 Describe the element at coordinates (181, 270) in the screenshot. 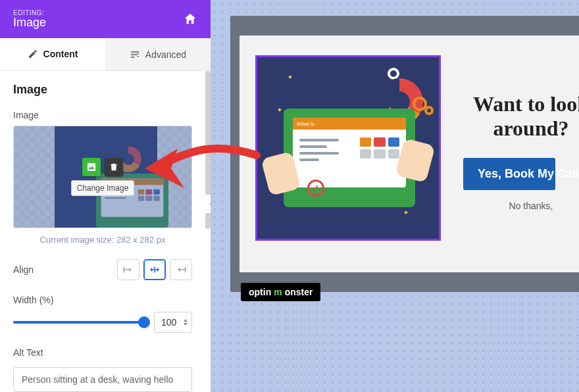

I see `align-right-icon` at that location.